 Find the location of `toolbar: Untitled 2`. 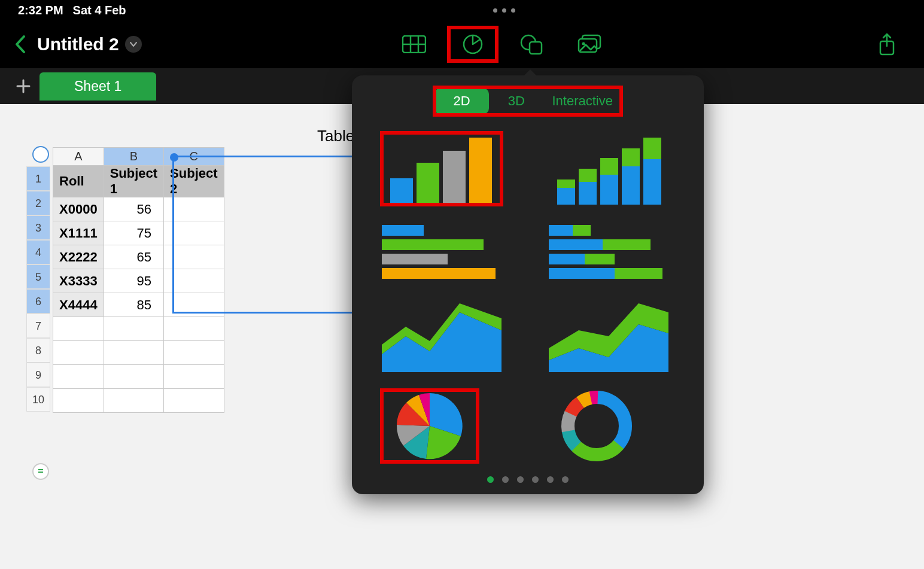

toolbar: Untitled 2 is located at coordinates (462, 44).